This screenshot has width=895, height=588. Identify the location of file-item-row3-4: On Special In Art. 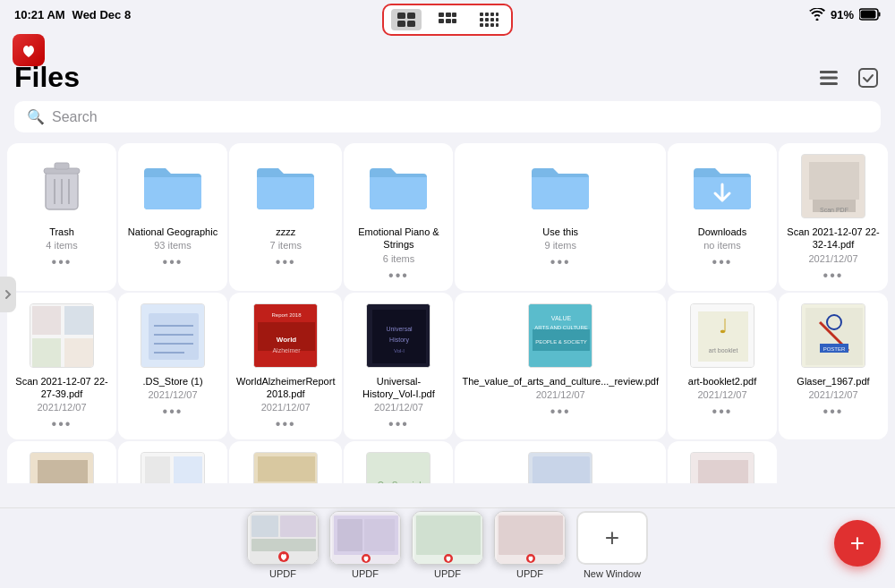
(398, 462).